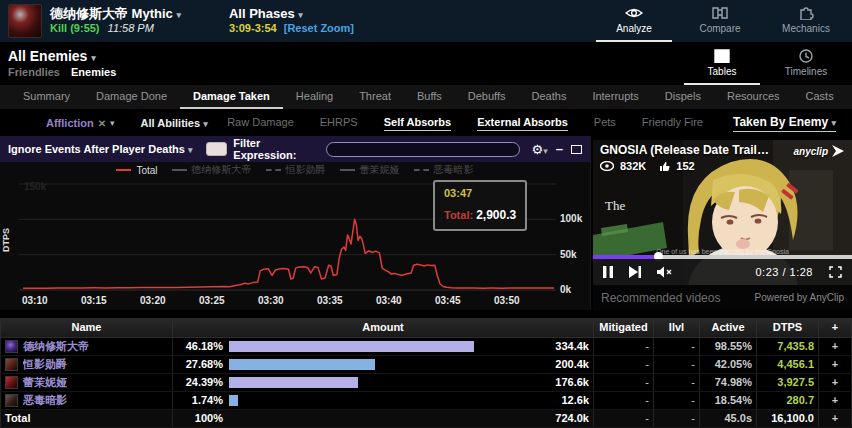 This screenshot has height=428, width=852. Describe the element at coordinates (212, 170) in the screenshot. I see `legend-item-德纳修斯大帝: 德纳修斯大帝` at that location.